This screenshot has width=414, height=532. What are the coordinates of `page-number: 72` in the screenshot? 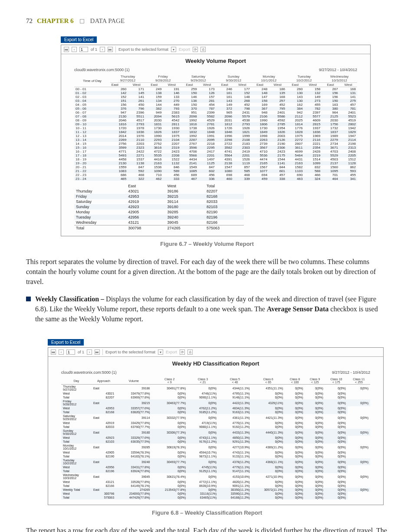 It's located at (30, 21).